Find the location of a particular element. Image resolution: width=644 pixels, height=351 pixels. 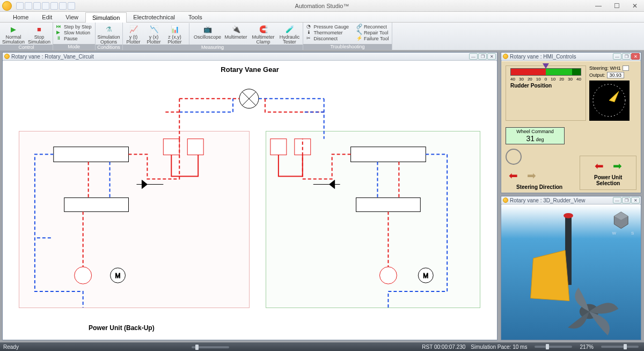

pane-title: Rotary vane : Rotary_Vane_Circuit is located at coordinates (53, 57).